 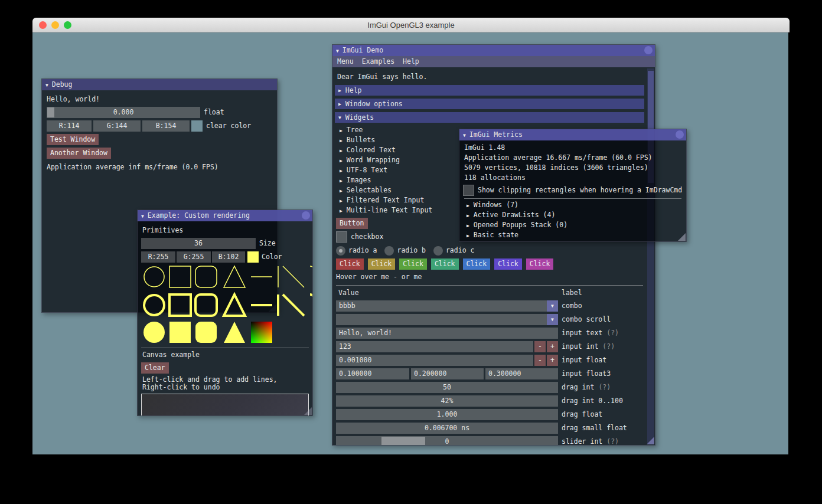 I want to click on color-field-r: R:114, so click(x=69, y=126).